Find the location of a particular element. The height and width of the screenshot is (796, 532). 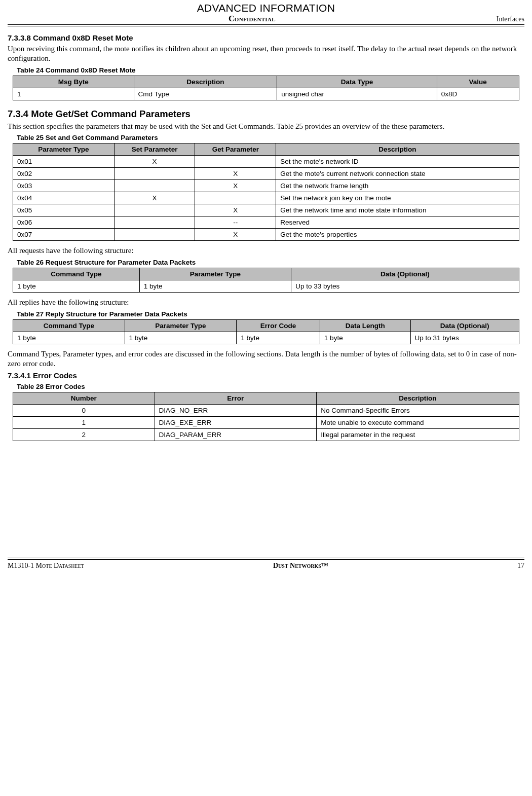

th: Command Type is located at coordinates (69, 325).